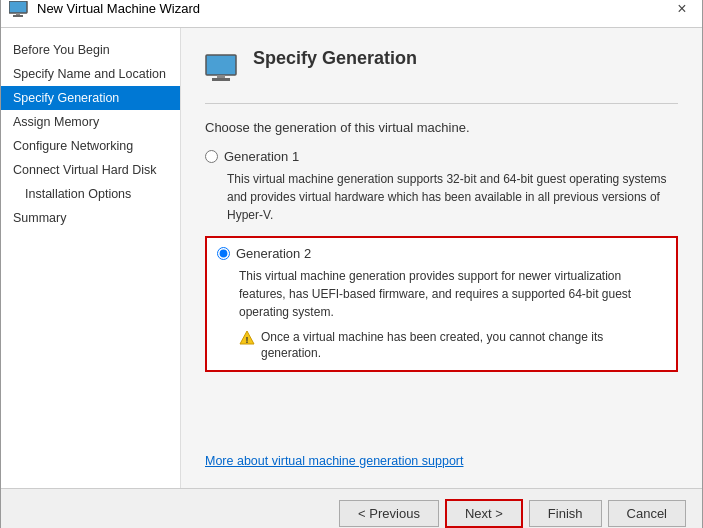  What do you see at coordinates (452, 294) in the screenshot?
I see `gen2-description: This virtual machine generation provides…` at bounding box center [452, 294].